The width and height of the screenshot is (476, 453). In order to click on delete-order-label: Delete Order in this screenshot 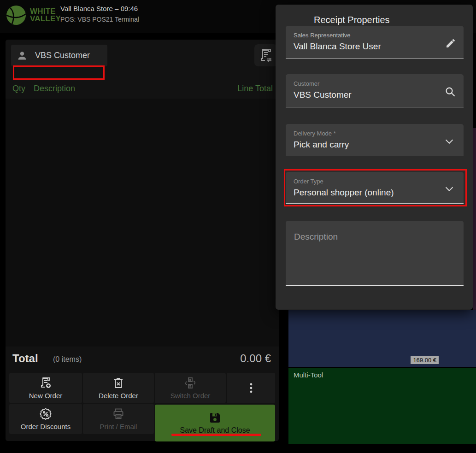, I will do `click(118, 395)`.